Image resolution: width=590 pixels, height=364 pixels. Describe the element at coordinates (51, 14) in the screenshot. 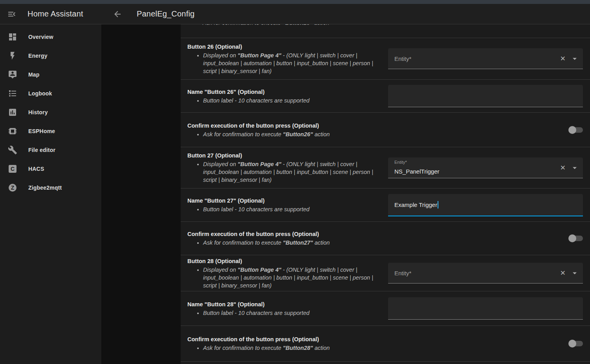

I see `sidebar-header: Home Assistant` at that location.